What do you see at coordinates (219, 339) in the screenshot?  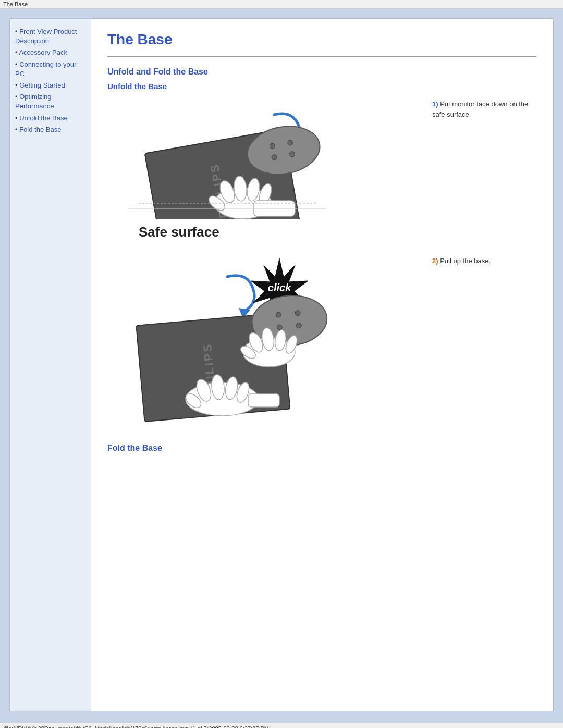 I see `step2-svg: click PHILIPS` at bounding box center [219, 339].